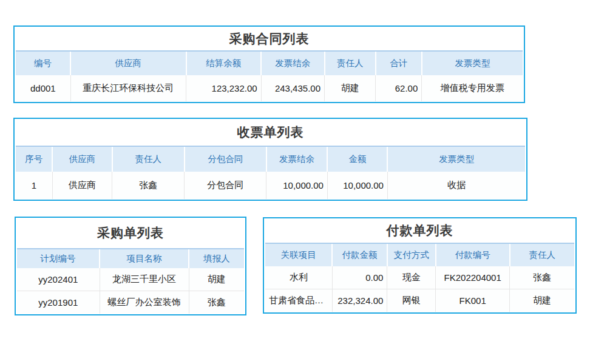  I want to click on column-header: 合计, so click(399, 63).